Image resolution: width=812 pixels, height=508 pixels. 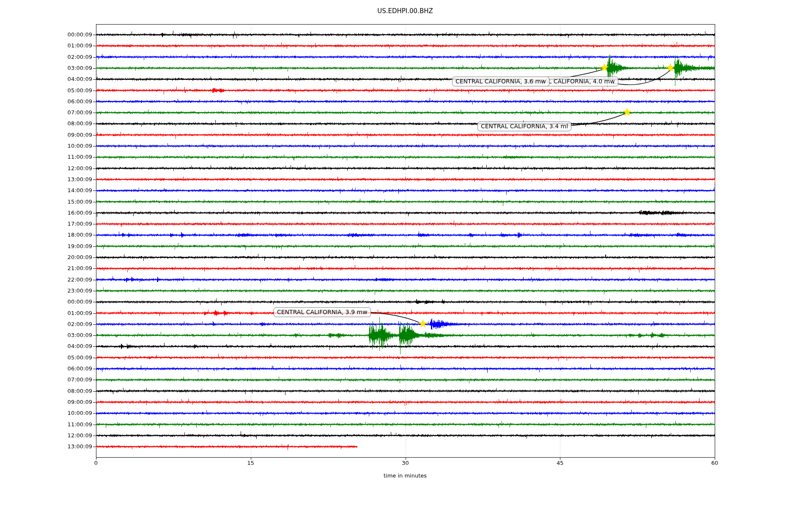 What do you see at coordinates (46, 280) in the screenshot?
I see `row-time-label: 22:00:09` at bounding box center [46, 280].